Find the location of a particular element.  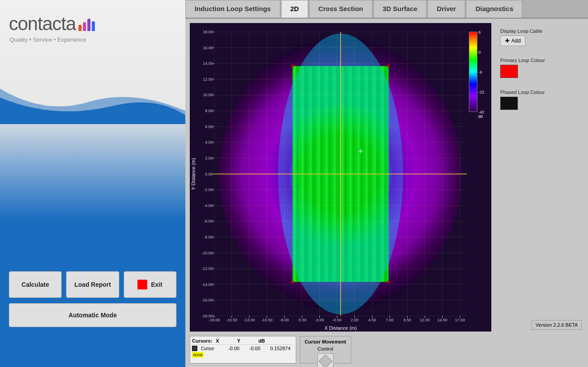

phased-loop-colour-swatch is located at coordinates (509, 103).